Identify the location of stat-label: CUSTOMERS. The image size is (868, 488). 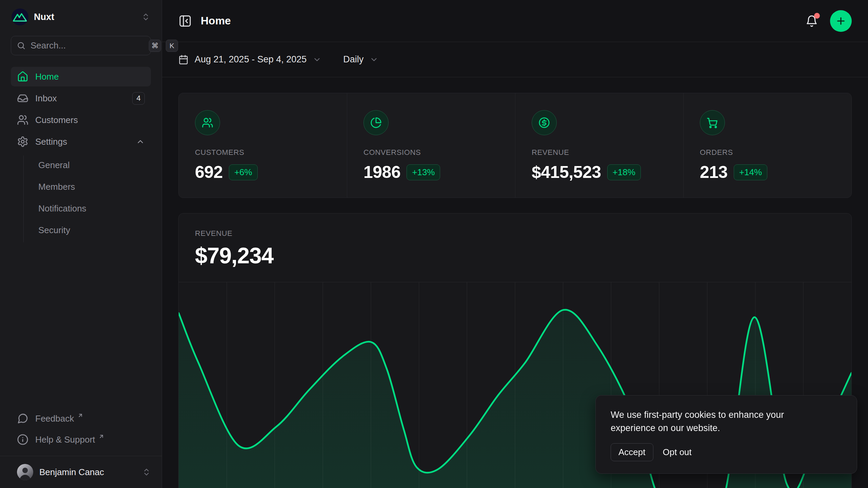
(263, 152).